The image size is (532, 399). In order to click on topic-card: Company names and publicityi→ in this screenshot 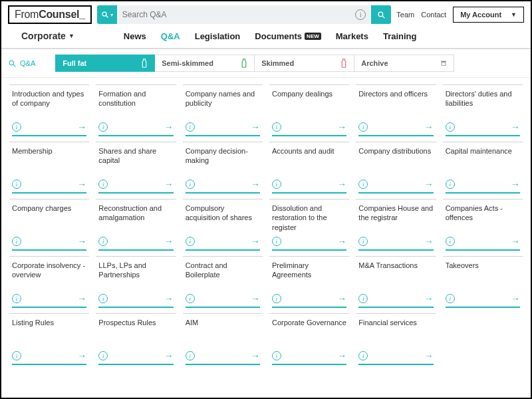, I will do `click(223, 110)`.